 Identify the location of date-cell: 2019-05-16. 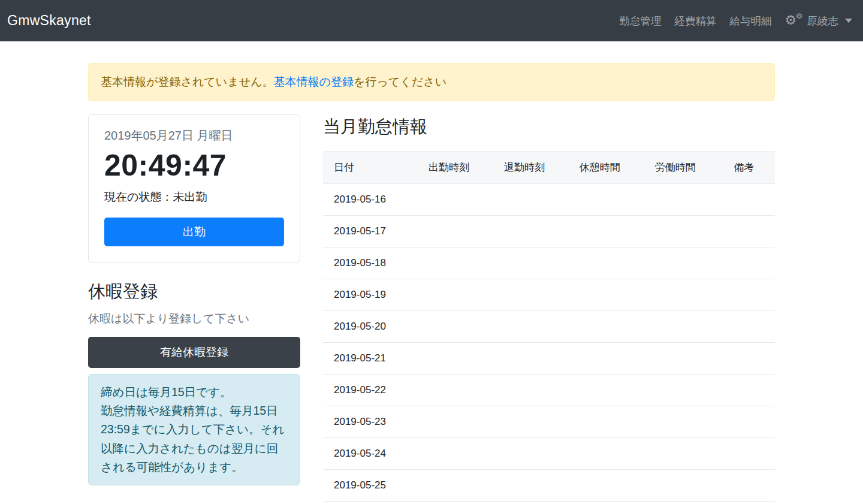
(367, 200).